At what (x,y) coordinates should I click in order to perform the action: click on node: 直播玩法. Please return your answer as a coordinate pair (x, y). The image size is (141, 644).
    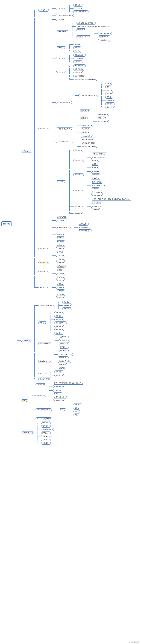
    Looking at the image, I should click on (41, 396).